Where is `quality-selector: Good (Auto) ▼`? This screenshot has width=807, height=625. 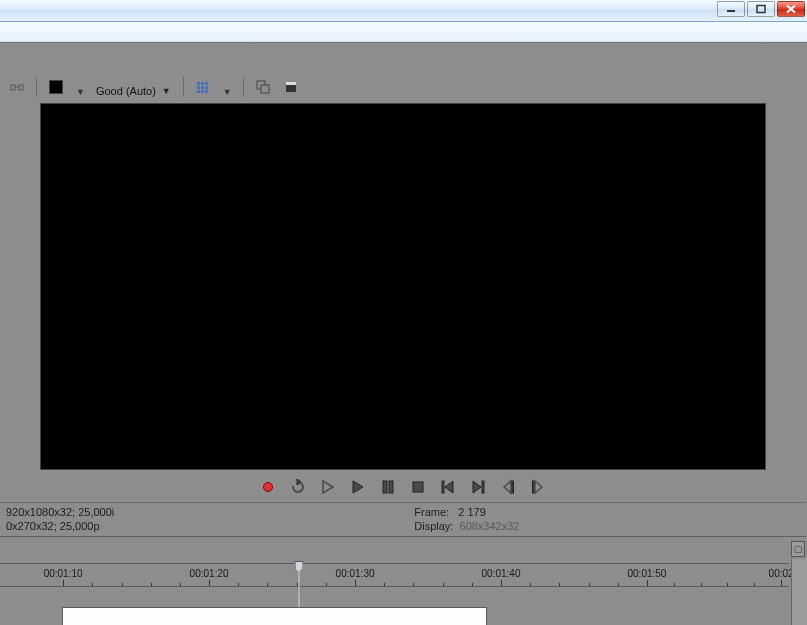
quality-selector: Good (Auto) ▼ is located at coordinates (134, 91).